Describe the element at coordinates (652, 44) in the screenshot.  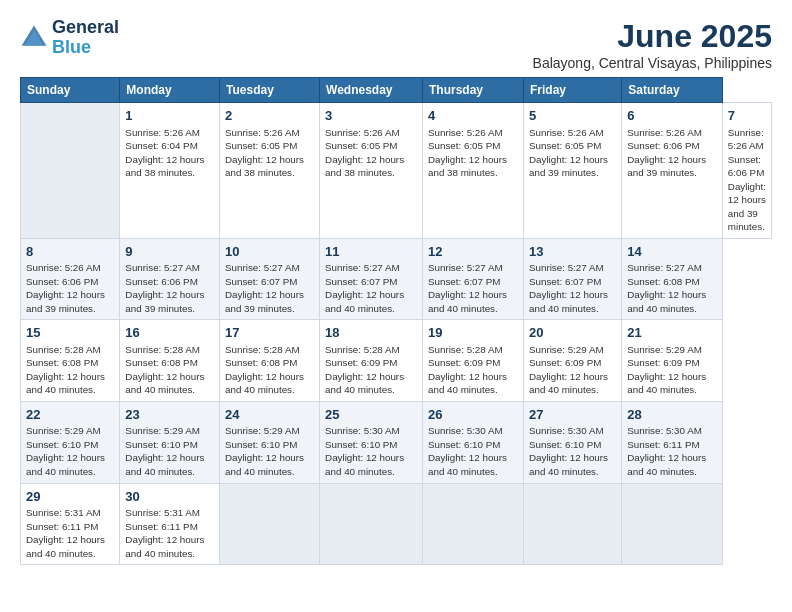
I see `title-block: June 2025 Balayong, Central Visayas, Phi…` at that location.